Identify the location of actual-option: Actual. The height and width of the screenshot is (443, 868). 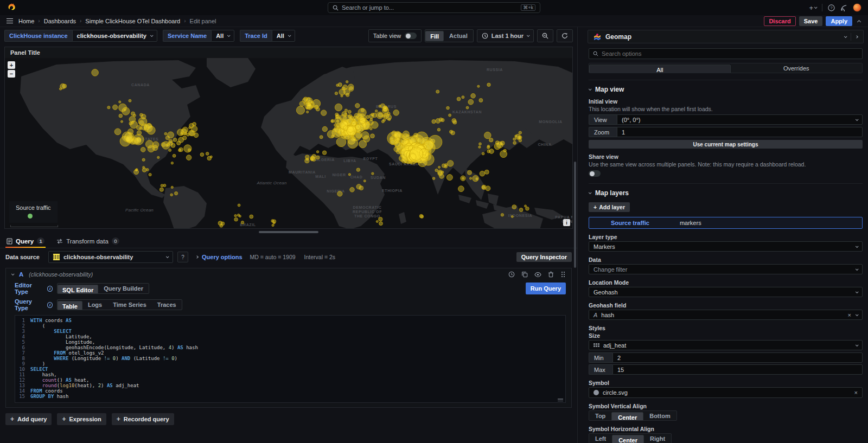
(458, 36).